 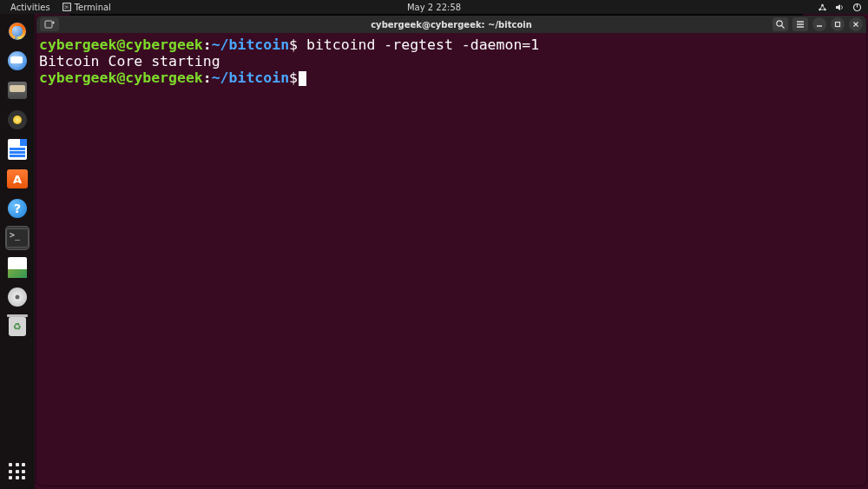 What do you see at coordinates (17, 120) in the screenshot?
I see `rhythmbox-icon` at bounding box center [17, 120].